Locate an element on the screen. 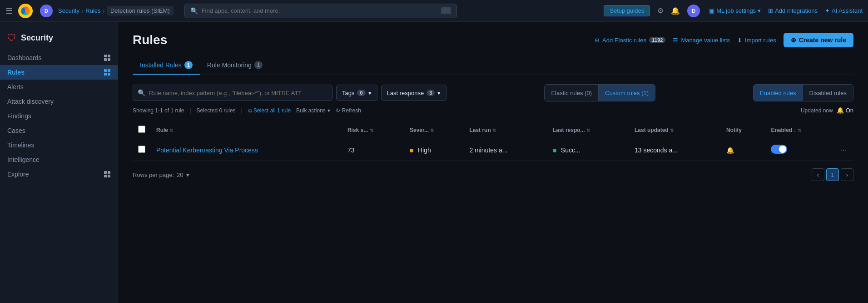 The image size is (868, 303). sidebar-item-dashboards: Dashboards is located at coordinates (59, 58).